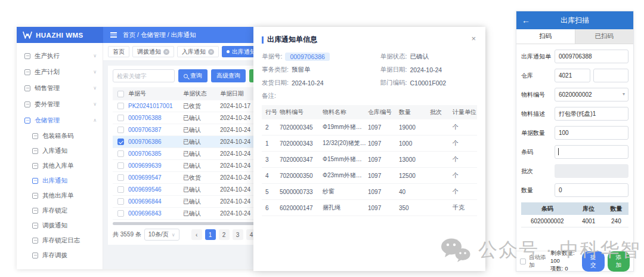  What do you see at coordinates (198, 51) in the screenshot?
I see `tab-inbound-notice: 入库通知 ×` at bounding box center [198, 51].